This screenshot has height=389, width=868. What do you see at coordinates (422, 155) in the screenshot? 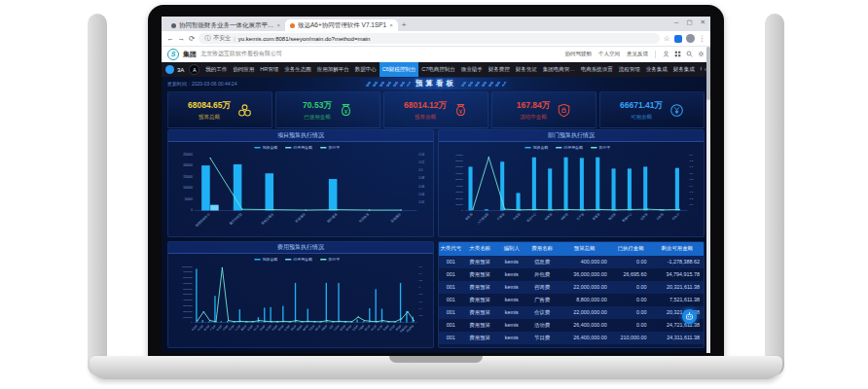
I see `svg-text: 0.14` at bounding box center [422, 155].